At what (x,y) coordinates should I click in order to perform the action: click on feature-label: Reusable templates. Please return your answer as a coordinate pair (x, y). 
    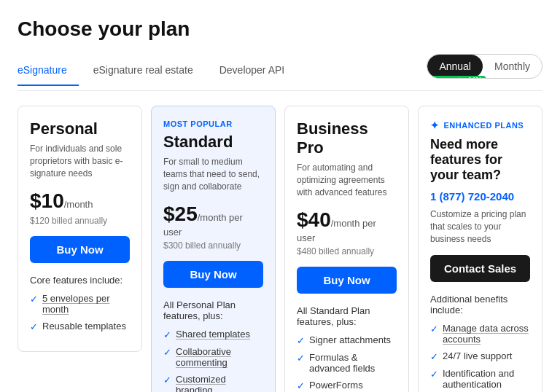
    Looking at the image, I should click on (85, 326).